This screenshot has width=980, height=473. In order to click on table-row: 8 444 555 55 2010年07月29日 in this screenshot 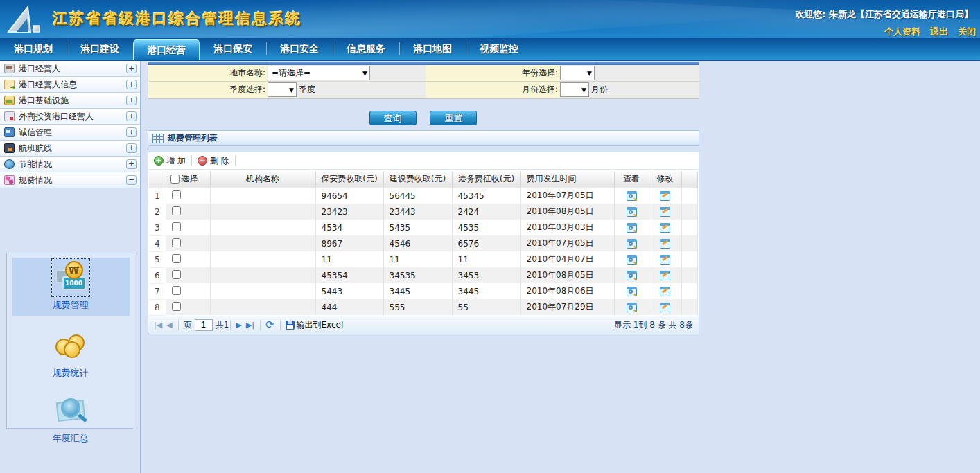, I will do `click(423, 307)`.